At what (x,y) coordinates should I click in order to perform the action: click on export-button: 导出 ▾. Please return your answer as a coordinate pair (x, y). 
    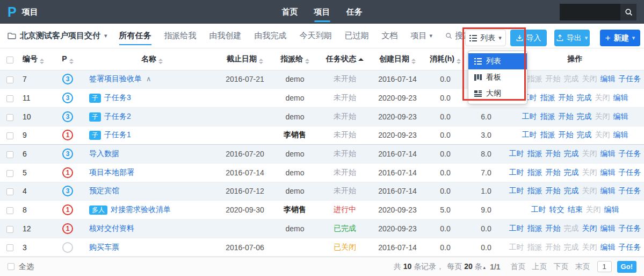
    Looking at the image, I should click on (572, 38).